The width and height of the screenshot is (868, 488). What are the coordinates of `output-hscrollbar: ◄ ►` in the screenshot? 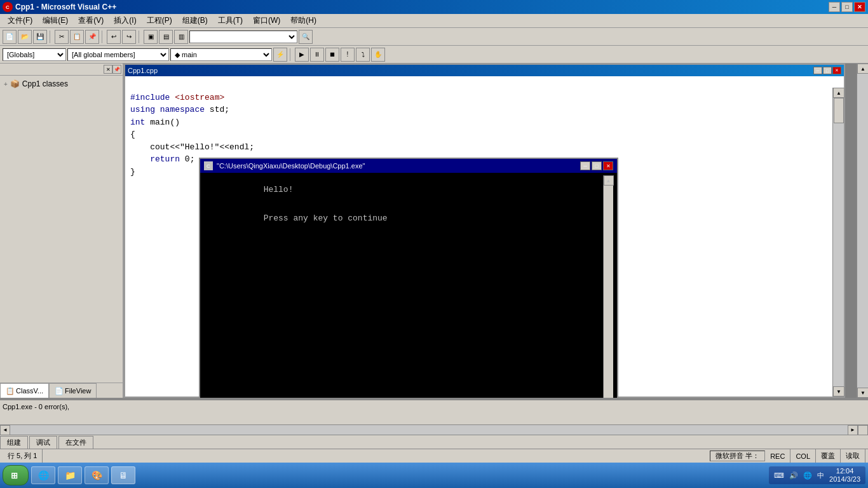 It's located at (434, 430).